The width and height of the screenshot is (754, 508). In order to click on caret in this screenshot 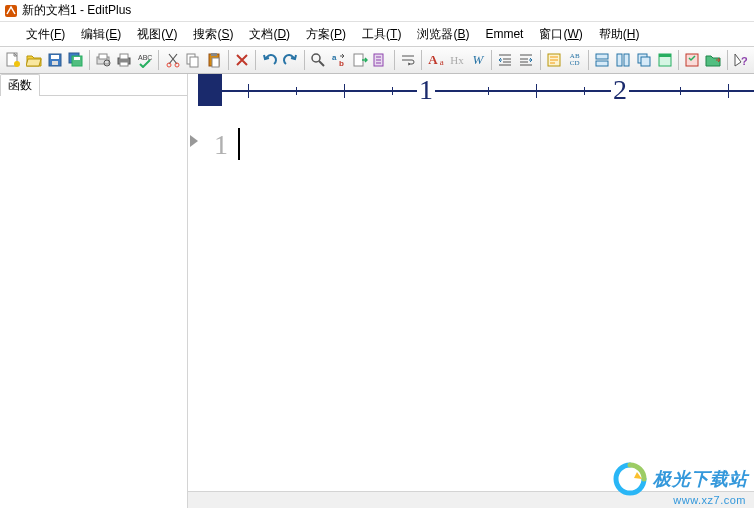, I will do `click(239, 144)`.